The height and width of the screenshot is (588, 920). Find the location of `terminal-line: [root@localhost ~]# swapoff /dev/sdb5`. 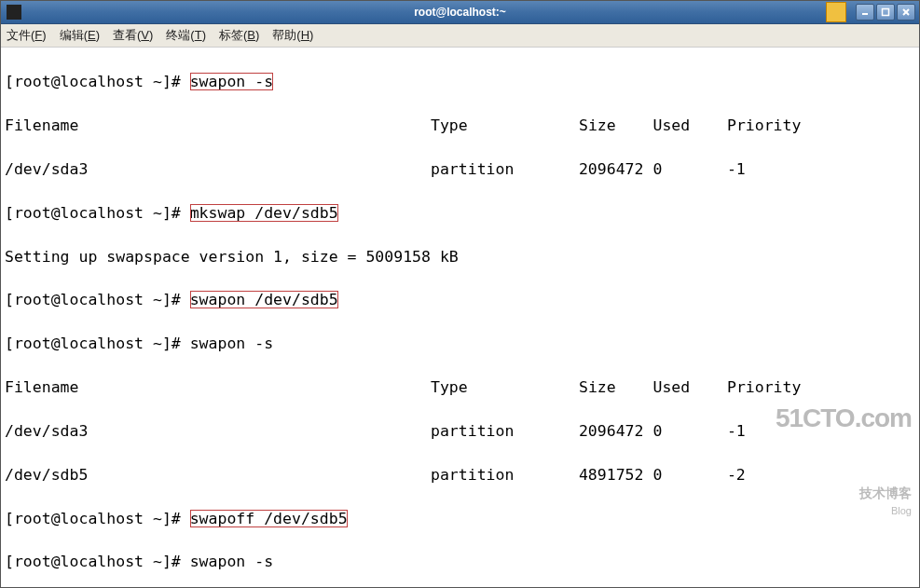

terminal-line: [root@localhost ~]# swapoff /dev/sdb5 is located at coordinates (460, 518).